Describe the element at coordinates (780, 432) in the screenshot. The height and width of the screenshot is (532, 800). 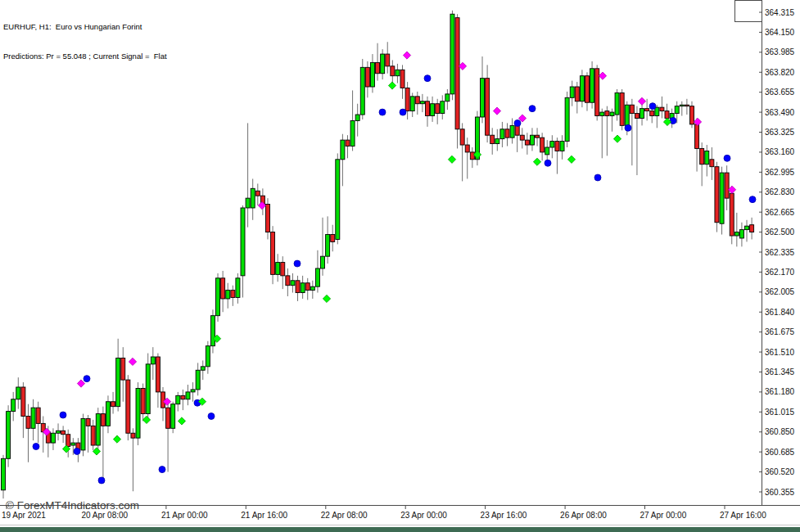
I see `price-tick-label: 360.850` at that location.